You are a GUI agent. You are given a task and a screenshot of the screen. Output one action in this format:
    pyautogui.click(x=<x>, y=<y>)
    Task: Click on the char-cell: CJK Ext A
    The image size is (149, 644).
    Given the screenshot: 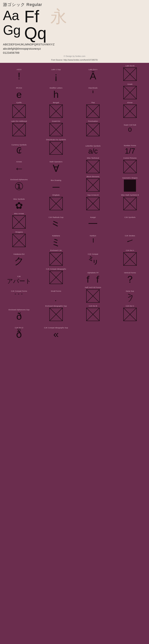 What is the action you would take?
    pyautogui.click(x=130, y=257)
    